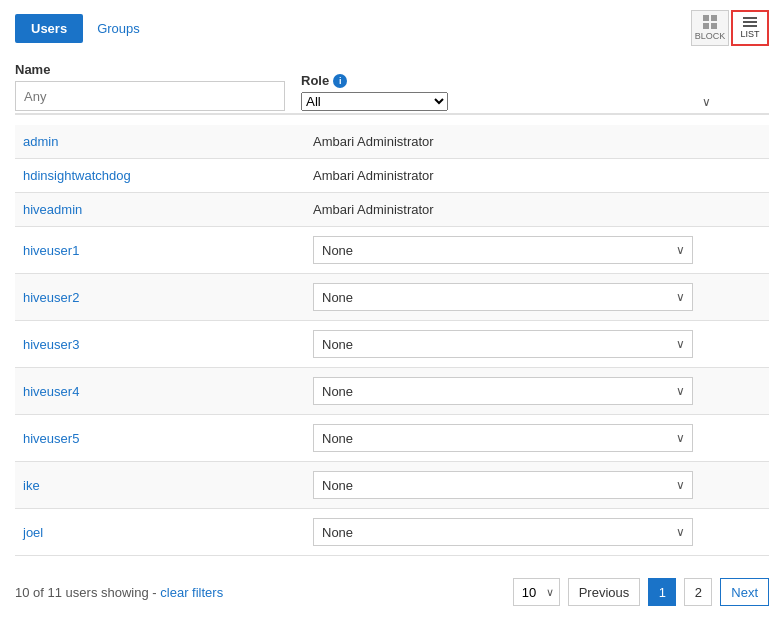  I want to click on table-row: ikeNoneAmbari Administrator, so click(392, 486).